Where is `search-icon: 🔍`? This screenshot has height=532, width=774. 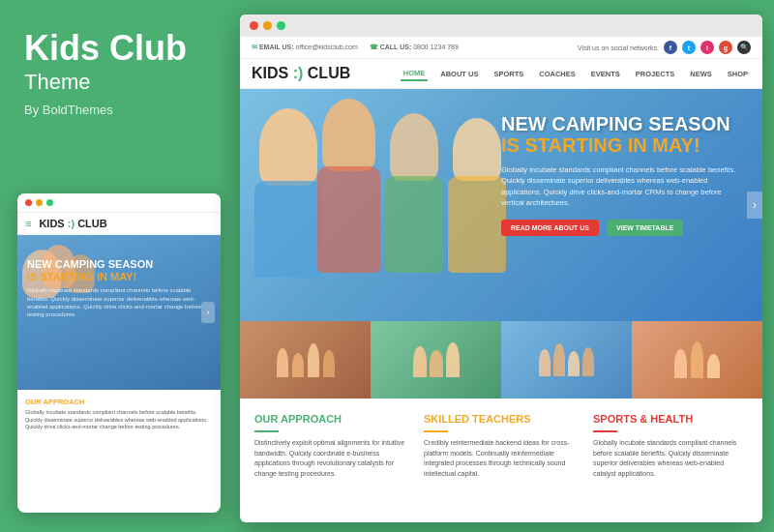
search-icon: 🔍 is located at coordinates (744, 47).